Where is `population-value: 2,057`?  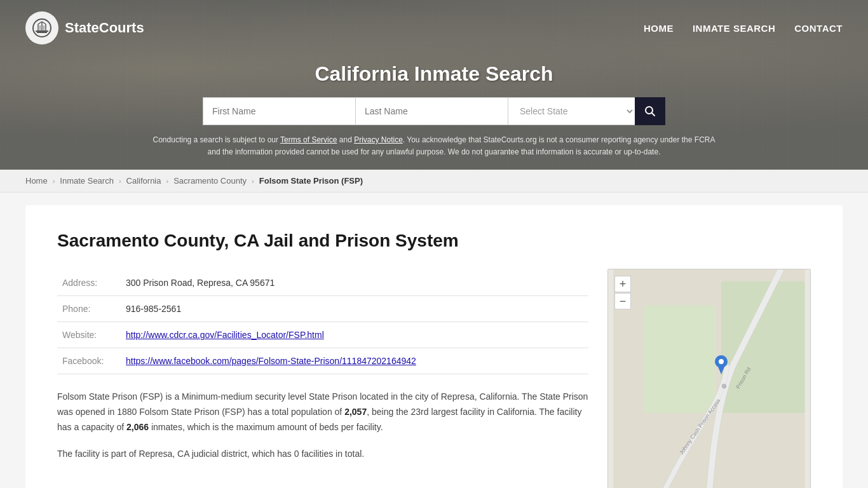
population-value: 2,057 is located at coordinates (356, 412).